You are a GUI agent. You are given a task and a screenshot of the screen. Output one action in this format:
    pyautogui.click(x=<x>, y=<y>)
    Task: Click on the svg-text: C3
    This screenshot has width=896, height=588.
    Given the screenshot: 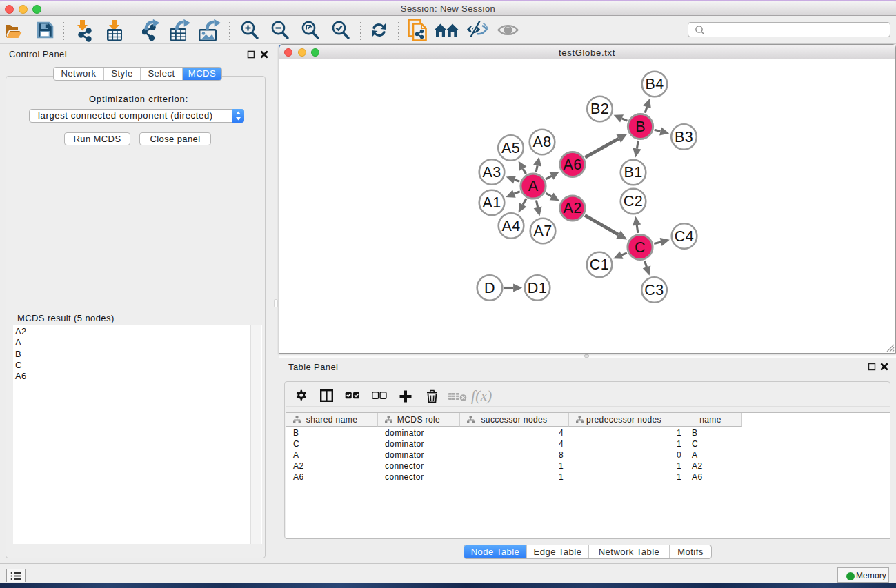 What is the action you would take?
    pyautogui.click(x=654, y=290)
    